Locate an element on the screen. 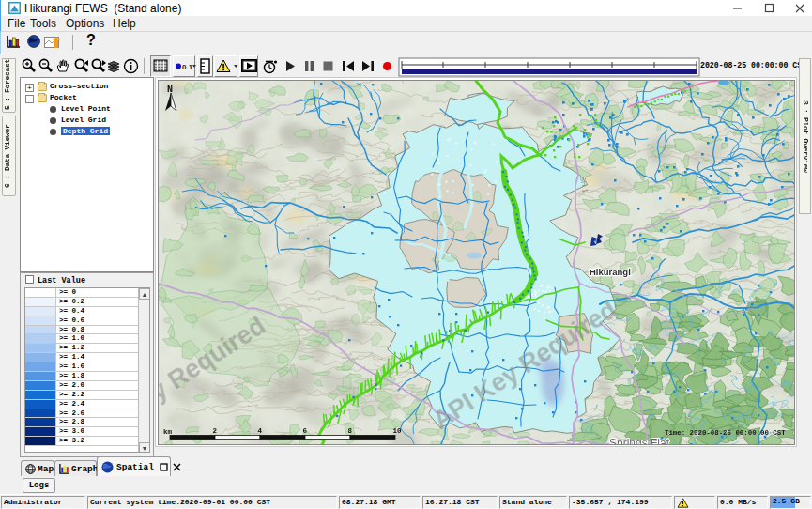 The image size is (812, 509). svg-text: 6 is located at coordinates (306, 431).